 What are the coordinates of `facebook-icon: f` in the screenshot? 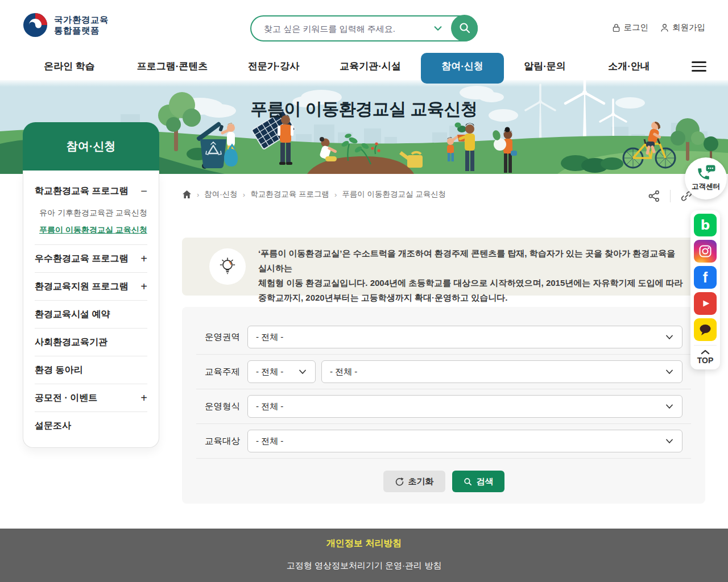 It's located at (705, 277).